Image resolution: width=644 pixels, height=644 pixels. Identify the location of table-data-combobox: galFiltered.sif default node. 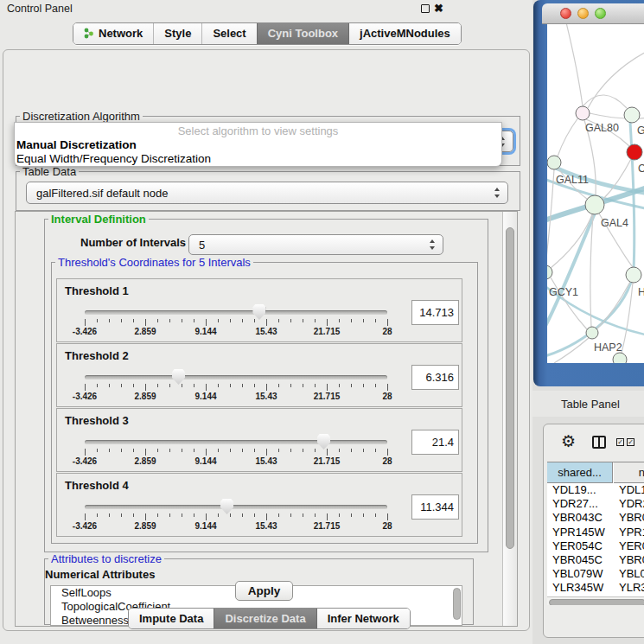
(267, 193).